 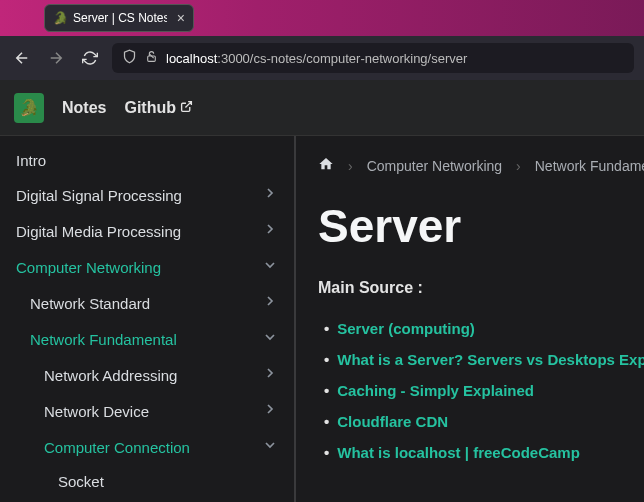 I want to click on sidebar-item-label: Network Standard, so click(x=90, y=304).